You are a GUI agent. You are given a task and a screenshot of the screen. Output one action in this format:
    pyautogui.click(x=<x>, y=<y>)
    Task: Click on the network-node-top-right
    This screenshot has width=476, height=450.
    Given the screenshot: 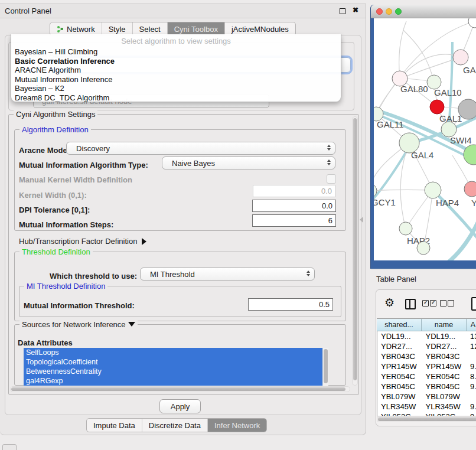 What is the action you would take?
    pyautogui.click(x=472, y=23)
    